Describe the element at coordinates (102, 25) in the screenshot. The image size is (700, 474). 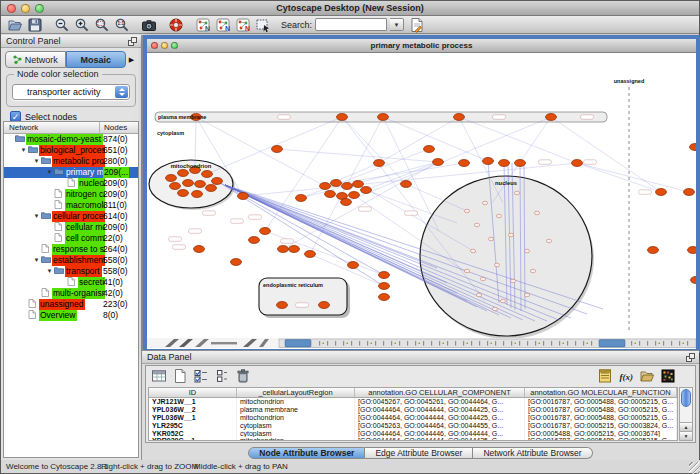
I see `zoom-selected-region-button` at that location.